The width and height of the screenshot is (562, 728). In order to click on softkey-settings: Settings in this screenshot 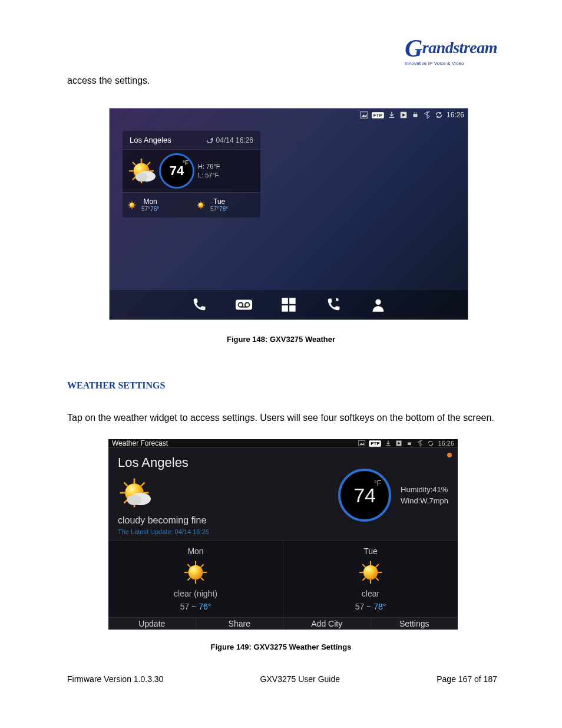, I will do `click(415, 624)`.